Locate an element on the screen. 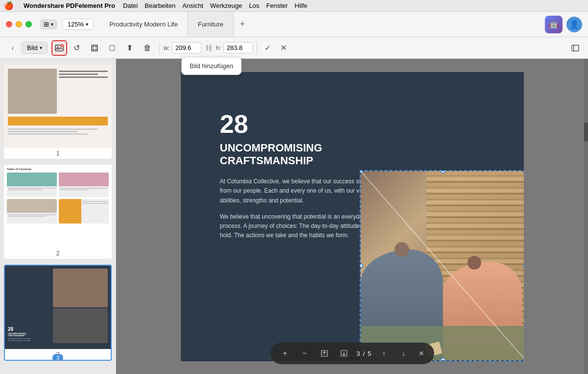 This screenshot has width=588, height=374. selected-image is located at coordinates (442, 266).